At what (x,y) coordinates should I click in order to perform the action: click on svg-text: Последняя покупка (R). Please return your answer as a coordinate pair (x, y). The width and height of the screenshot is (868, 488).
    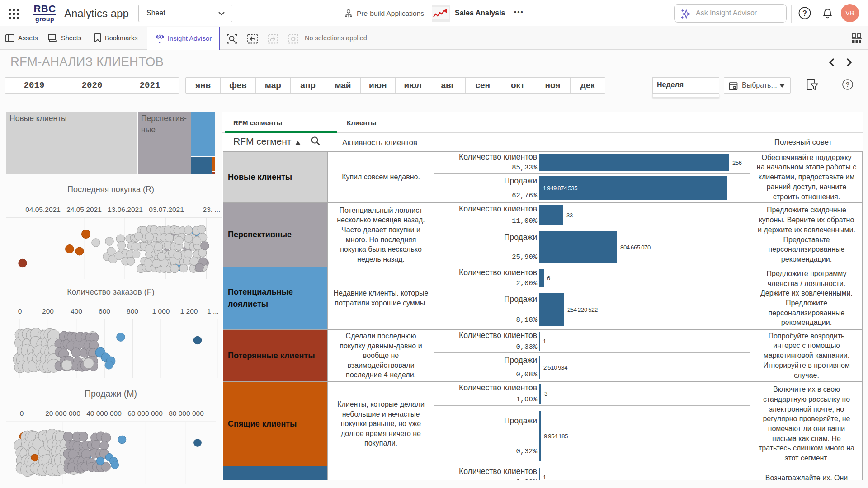
    Looking at the image, I should click on (111, 189).